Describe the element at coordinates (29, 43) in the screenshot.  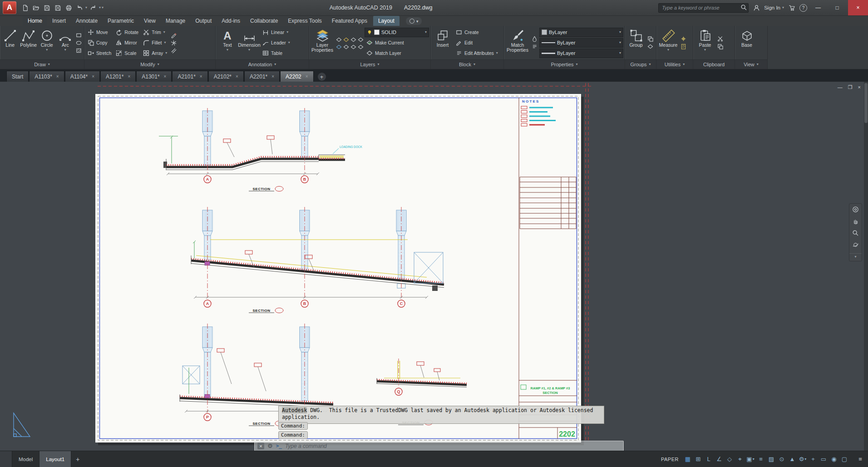
I see `polyline-button: Polyline` at that location.